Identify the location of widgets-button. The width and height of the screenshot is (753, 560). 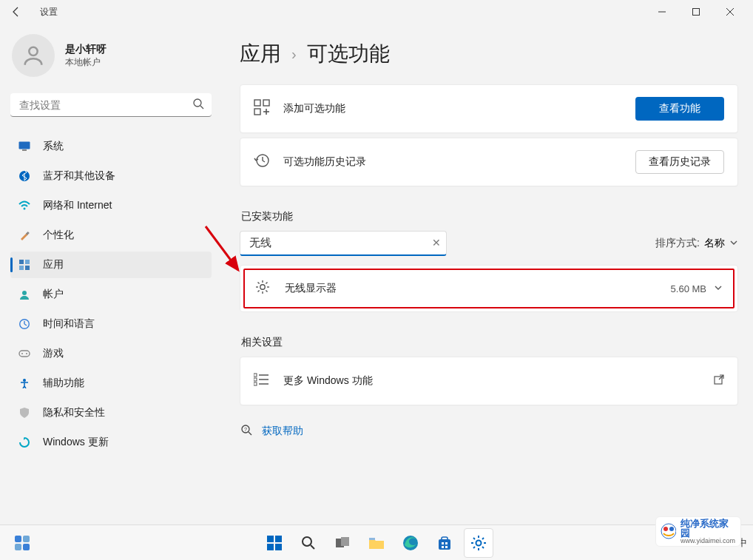
(22, 543).